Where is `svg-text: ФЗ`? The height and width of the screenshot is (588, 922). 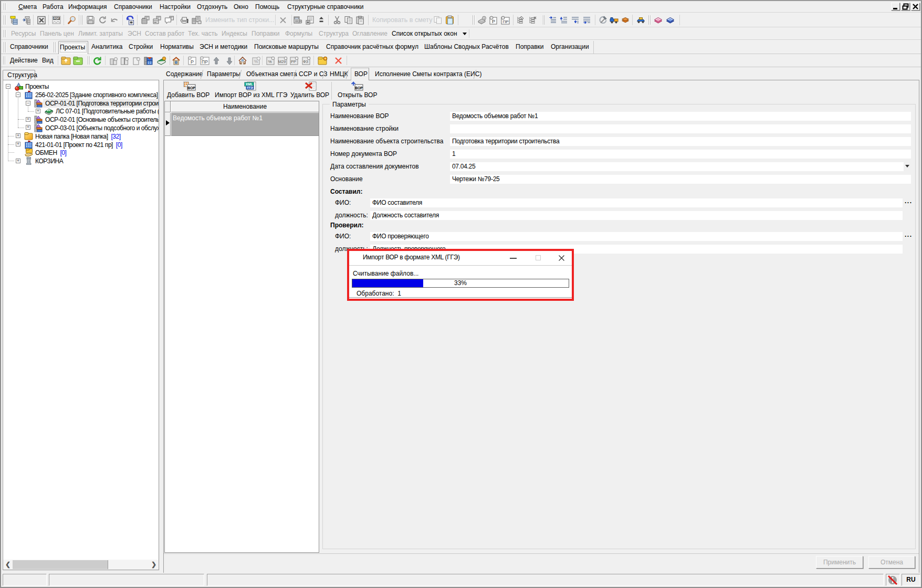 svg-text: ФЗ is located at coordinates (306, 62).